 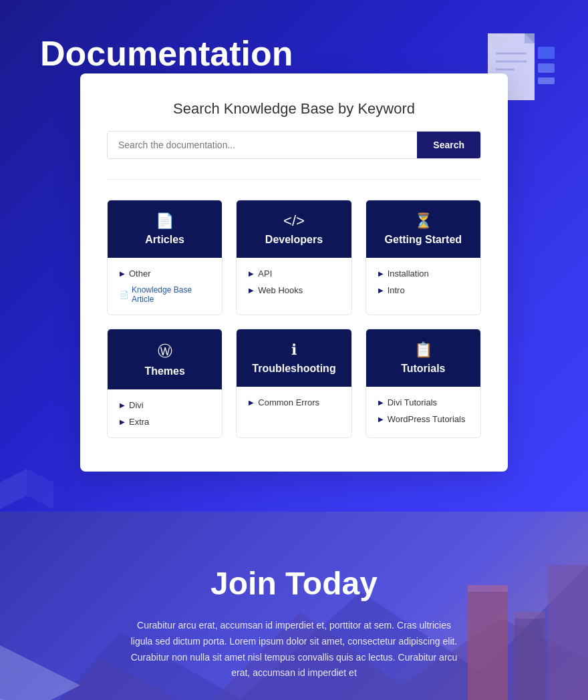 What do you see at coordinates (262, 145) in the screenshot?
I see `search-input` at bounding box center [262, 145].